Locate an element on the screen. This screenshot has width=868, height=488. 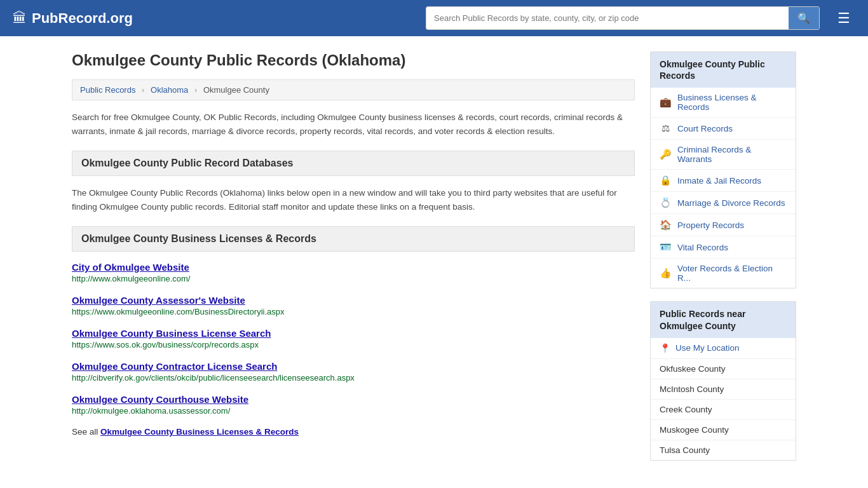
record-url-1: https://www.okmulgeeonline.com/BusinessD… is located at coordinates (353, 311).